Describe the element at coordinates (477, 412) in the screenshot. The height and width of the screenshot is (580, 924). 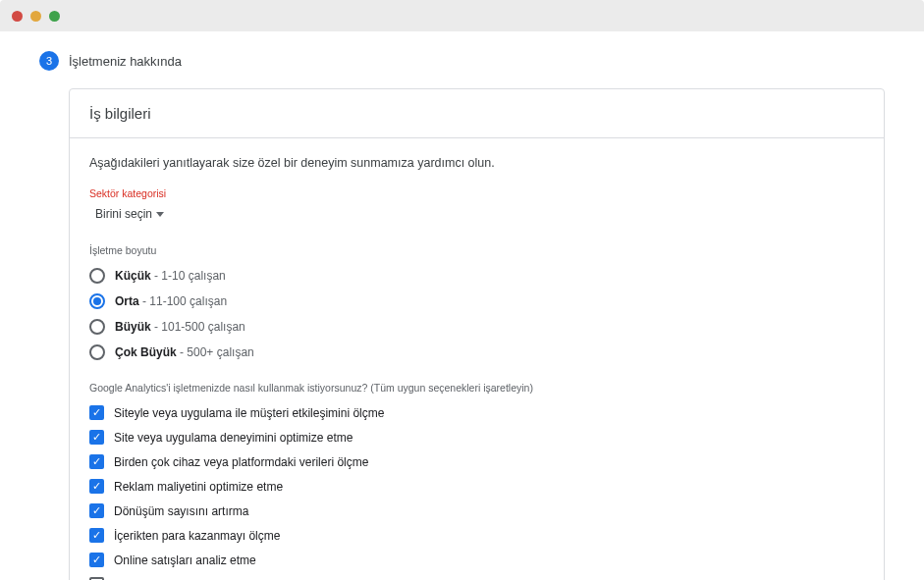
I see `usage-checkbox-option: ✓Siteyle veya uygulama ile müşteri etkil…` at that location.